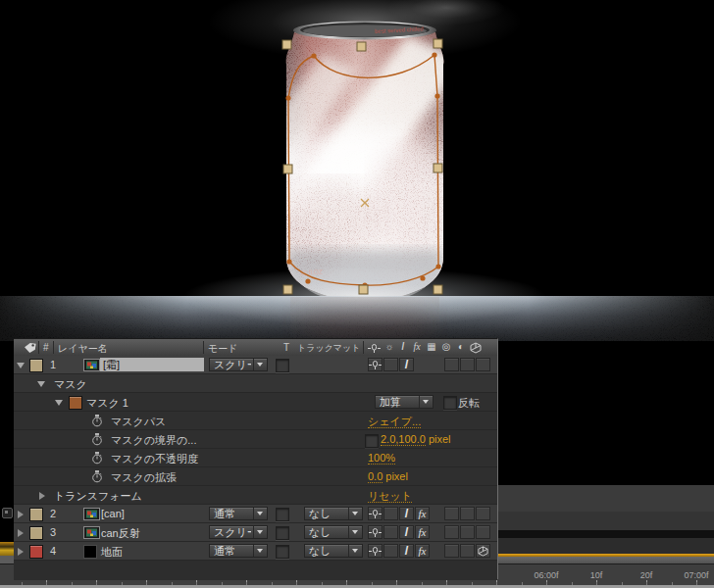 The image size is (714, 588). Describe the element at coordinates (388, 476) in the screenshot. I see `property-value: 0.0pixel` at that location.